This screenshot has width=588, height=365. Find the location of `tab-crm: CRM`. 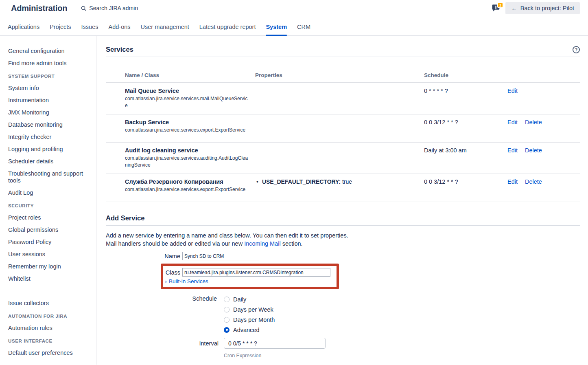

tab-crm: CRM is located at coordinates (304, 26).